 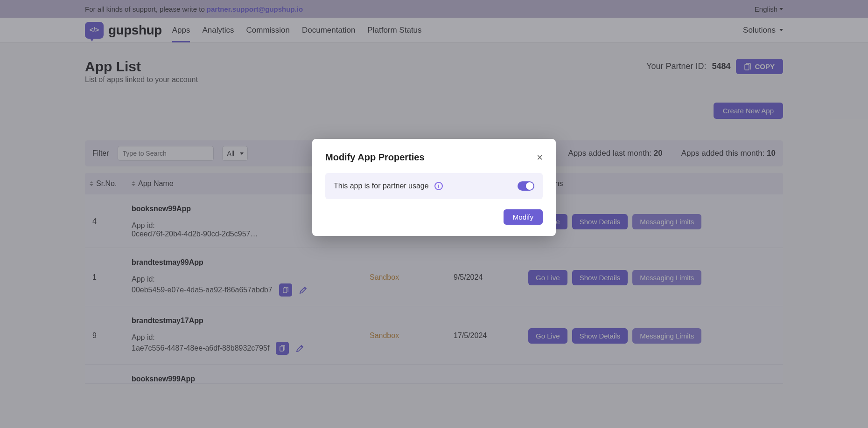 I want to click on modal-partner-usage-row: This app is for partner usage, so click(x=434, y=186).